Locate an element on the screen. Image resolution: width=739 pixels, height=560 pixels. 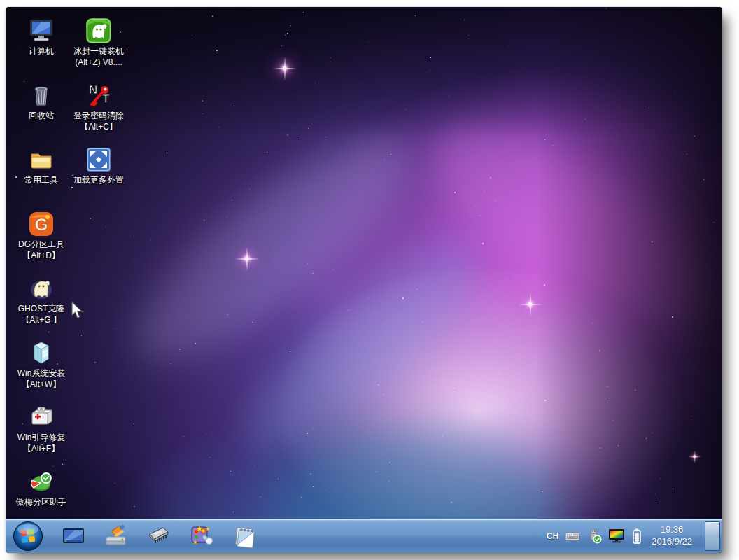
display-color-icon is located at coordinates (617, 536).